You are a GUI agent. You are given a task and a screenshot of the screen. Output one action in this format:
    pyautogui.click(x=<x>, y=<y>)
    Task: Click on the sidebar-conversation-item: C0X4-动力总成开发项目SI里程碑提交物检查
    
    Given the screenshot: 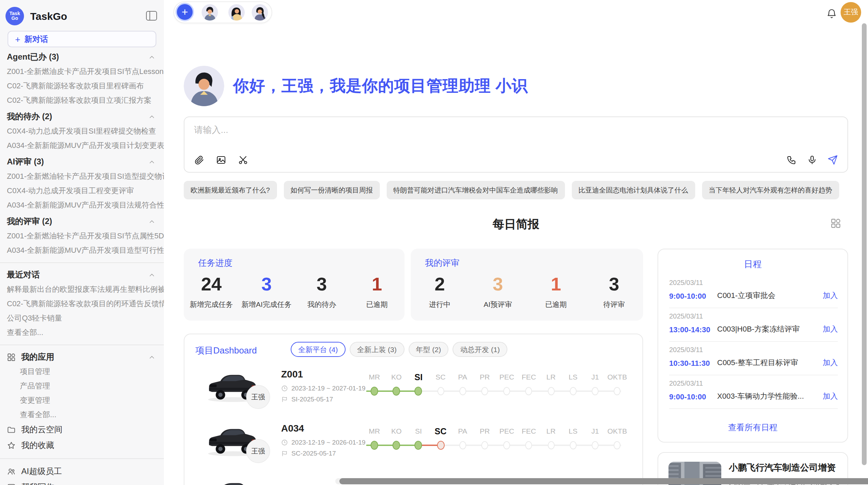 What is the action you would take?
    pyautogui.click(x=82, y=131)
    